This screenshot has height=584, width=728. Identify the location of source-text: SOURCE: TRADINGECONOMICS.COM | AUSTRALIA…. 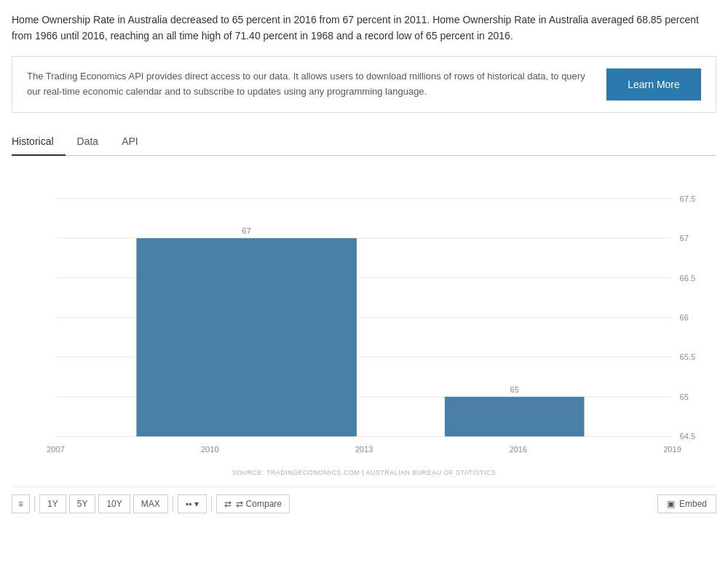
(364, 473).